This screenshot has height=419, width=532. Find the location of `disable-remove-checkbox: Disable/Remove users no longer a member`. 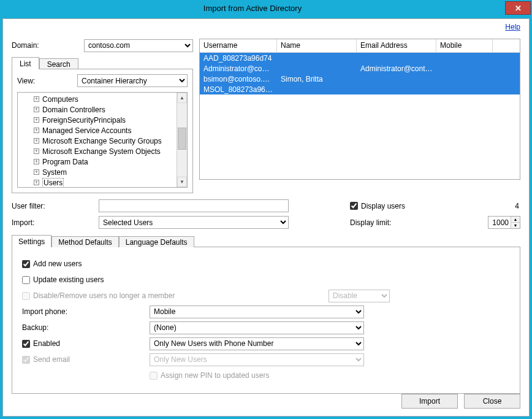

disable-remove-checkbox: Disable/Remove users no longer a member is located at coordinates (98, 296).